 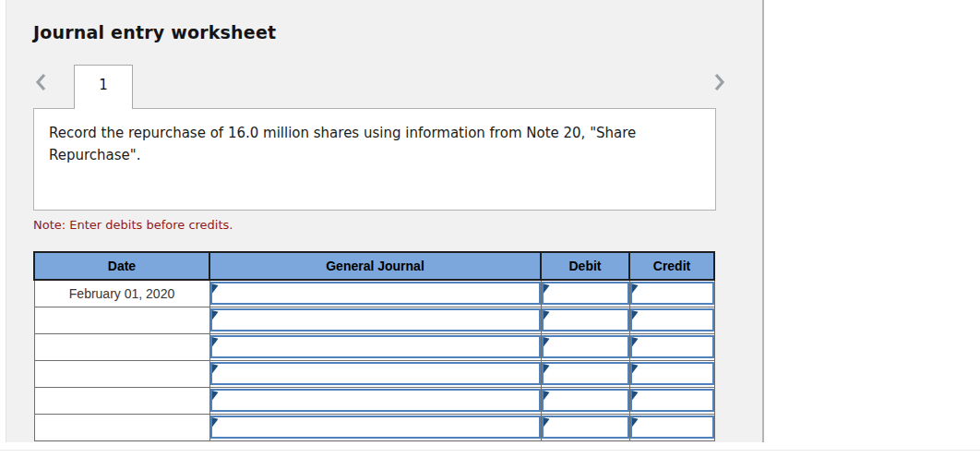 I want to click on prev-entry-button, so click(x=41, y=82).